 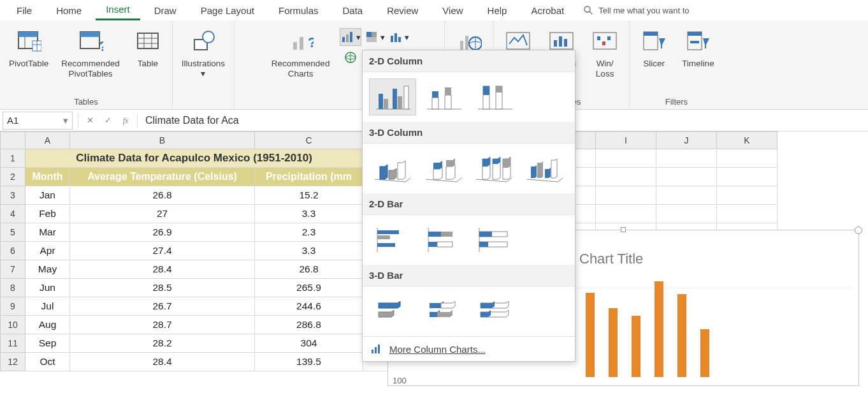 What do you see at coordinates (13, 158) in the screenshot?
I see `row-header: 1` at bounding box center [13, 158].